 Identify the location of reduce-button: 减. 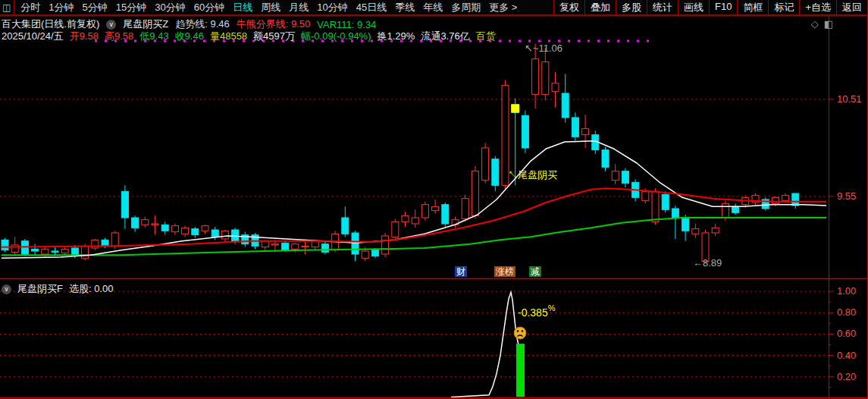
(535, 272).